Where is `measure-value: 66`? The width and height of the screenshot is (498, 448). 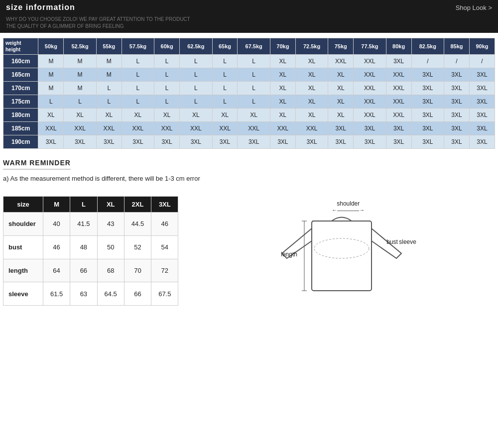
measure-value: 66 is located at coordinates (84, 271).